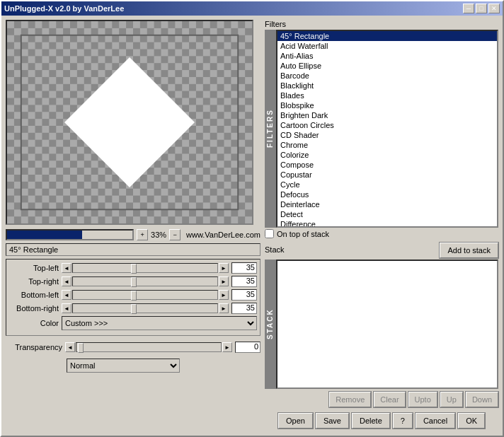 The height and width of the screenshot is (437, 504). I want to click on list-item: Colorize, so click(387, 155).